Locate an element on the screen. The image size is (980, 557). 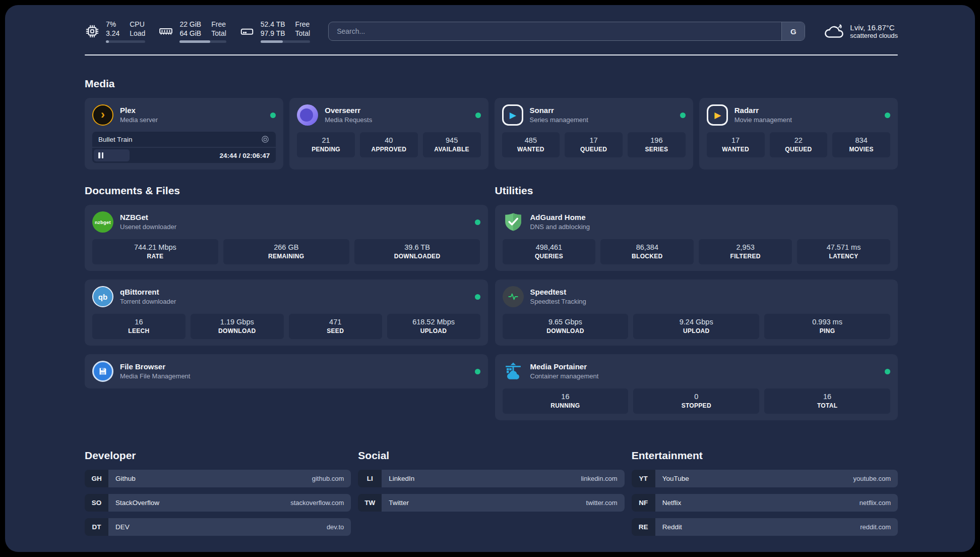
stat-tile: 40 APPROVED is located at coordinates (389, 145).